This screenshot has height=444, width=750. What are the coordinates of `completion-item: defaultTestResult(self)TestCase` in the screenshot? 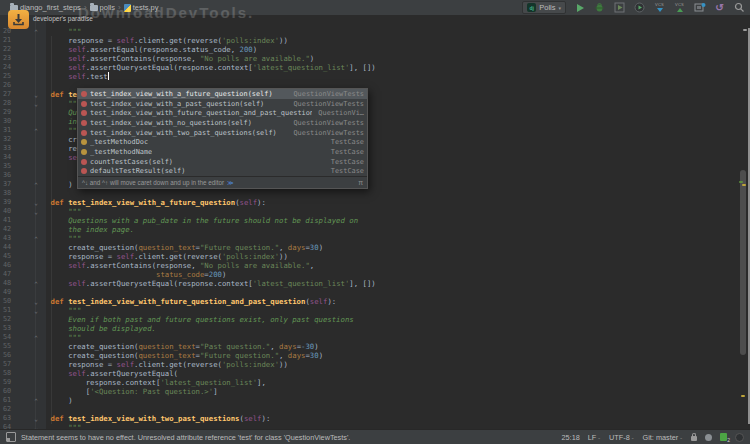 It's located at (222, 172).